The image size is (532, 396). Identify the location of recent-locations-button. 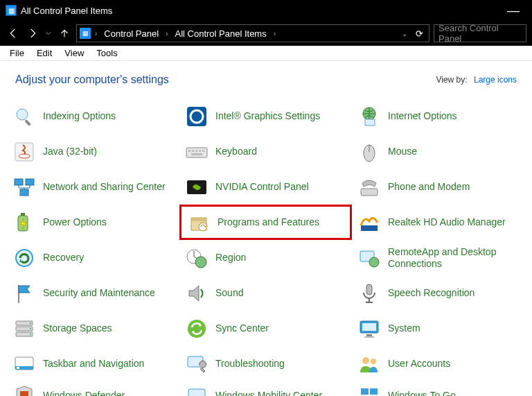
(48, 33).